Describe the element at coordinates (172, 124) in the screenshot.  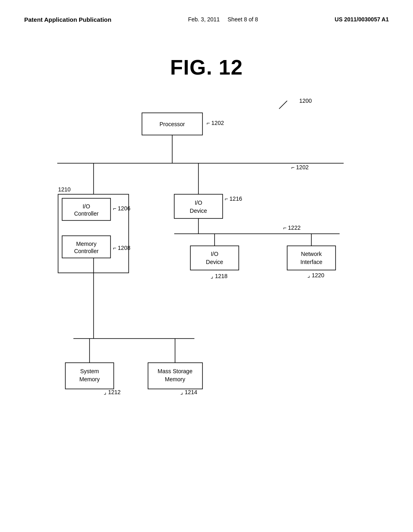
I see `processor-label: Processor` at that location.